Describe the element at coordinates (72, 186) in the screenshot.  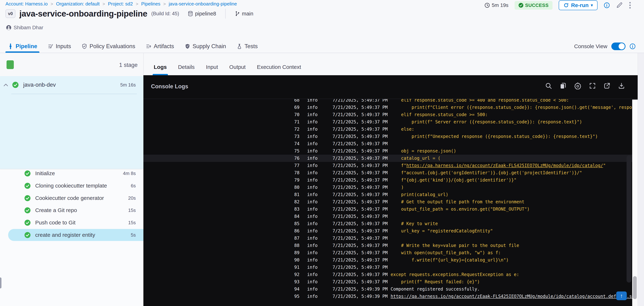
I see `step-row-cloning-cookiecutter-template: Cloning cookiecutter template6s` at that location.